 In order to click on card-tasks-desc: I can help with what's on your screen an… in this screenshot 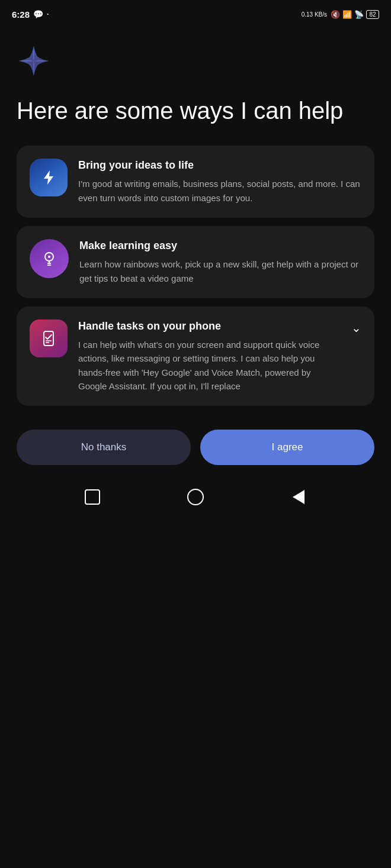, I will do `click(210, 366)`.